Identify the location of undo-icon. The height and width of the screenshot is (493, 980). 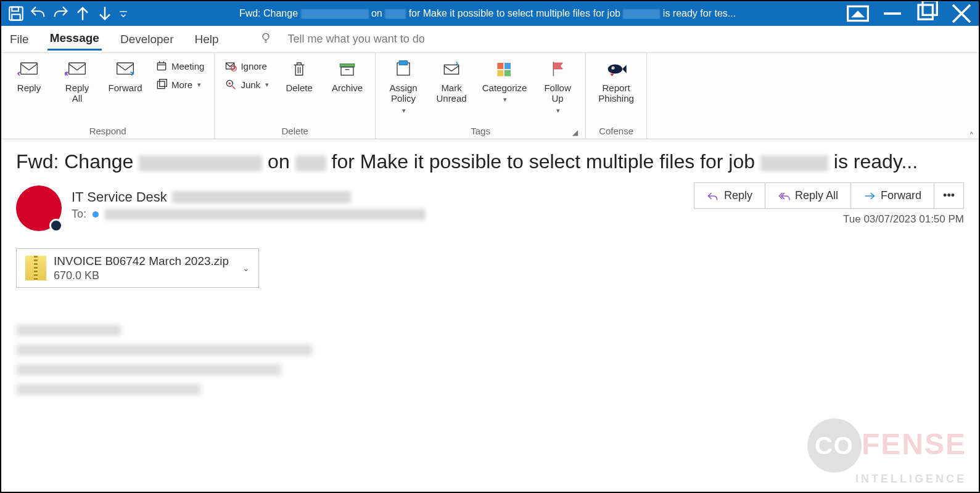
(38, 14).